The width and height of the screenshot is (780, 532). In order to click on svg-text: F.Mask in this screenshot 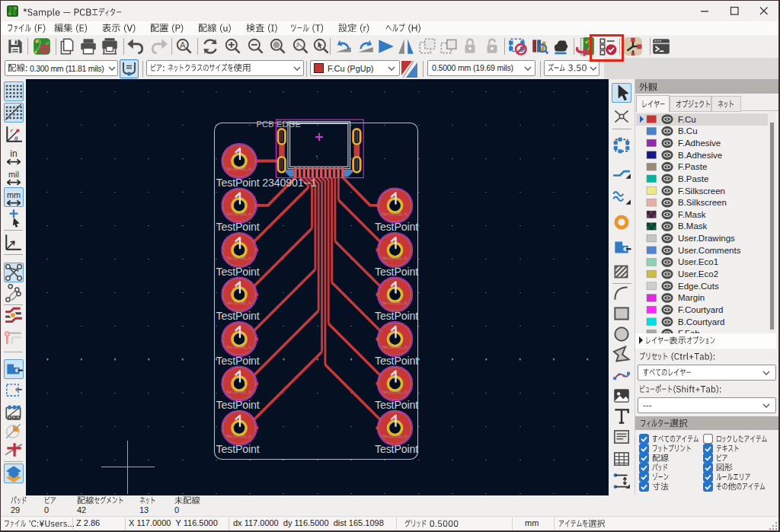, I will do `click(692, 215)`.